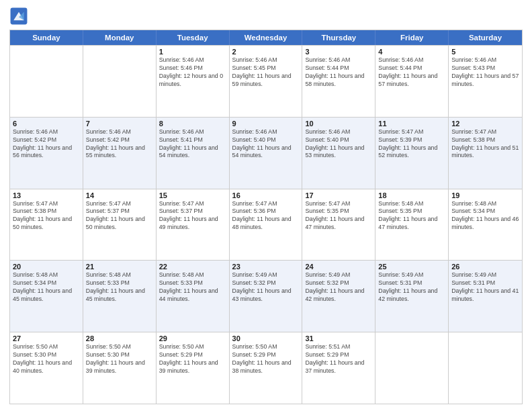 This screenshot has width=532, height=411. Describe the element at coordinates (412, 216) in the screenshot. I see `cell-sun-info: Sunrise: 5:48 AMSunset: 5:35 PMDaylight:…` at that location.